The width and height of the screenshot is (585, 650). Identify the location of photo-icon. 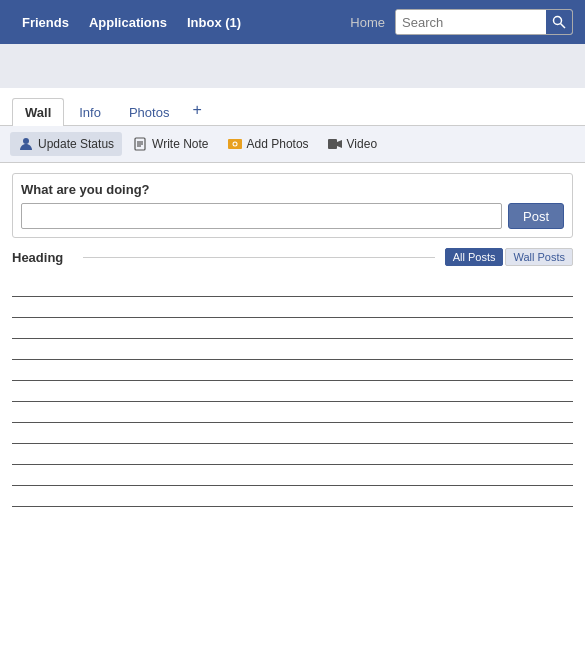
(235, 144).